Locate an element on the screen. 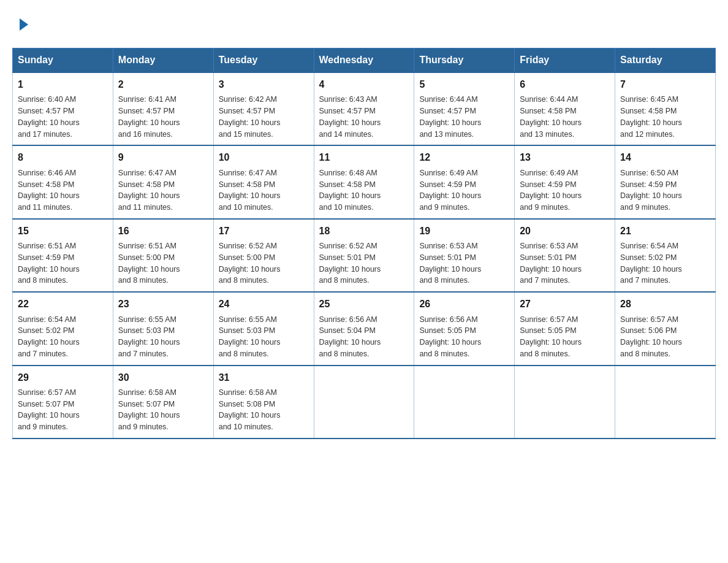 The height and width of the screenshot is (563, 728). day-info: Sunrise: 6:41 AMSunset: 4:57 PMDaylight:… is located at coordinates (150, 117).